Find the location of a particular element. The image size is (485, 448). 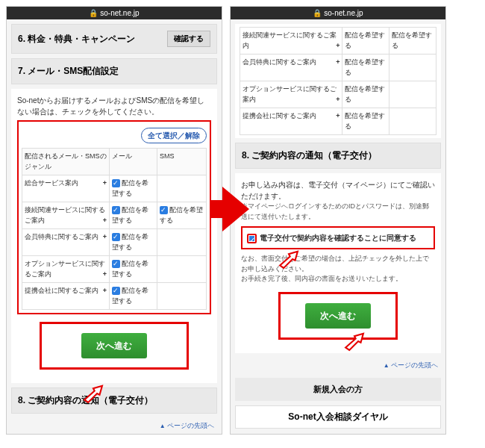

sec8-line3: なお、書面交付をご希望の場合は、上記チェックを外した上でお申し込みください。 is located at coordinates (338, 264).